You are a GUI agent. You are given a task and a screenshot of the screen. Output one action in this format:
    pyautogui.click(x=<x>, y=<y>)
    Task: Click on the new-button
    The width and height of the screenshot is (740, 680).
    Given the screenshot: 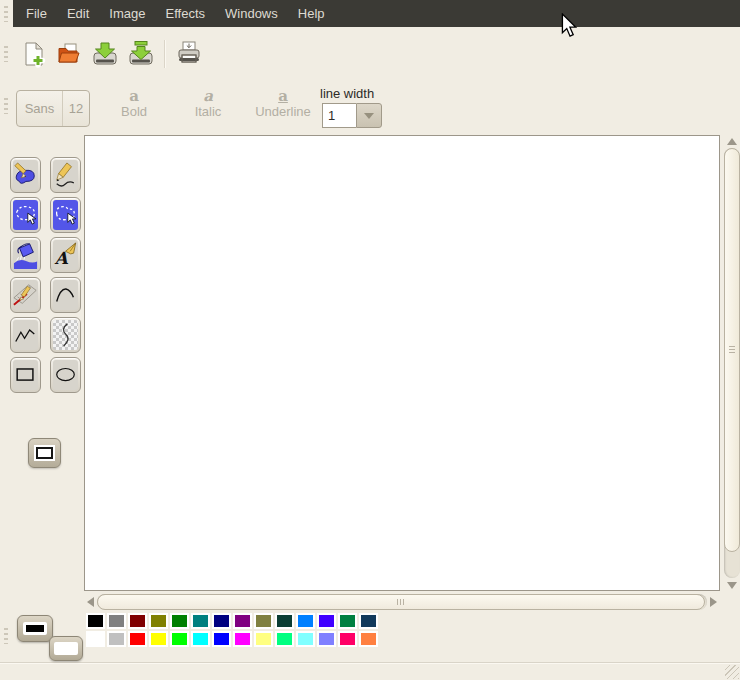 What is the action you would take?
    pyautogui.click(x=33, y=54)
    